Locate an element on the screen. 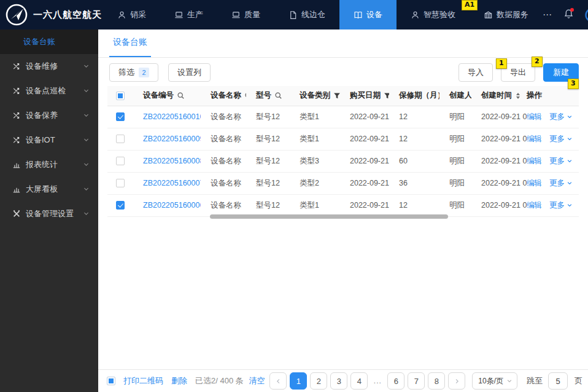  sort-icon is located at coordinates (518, 96).